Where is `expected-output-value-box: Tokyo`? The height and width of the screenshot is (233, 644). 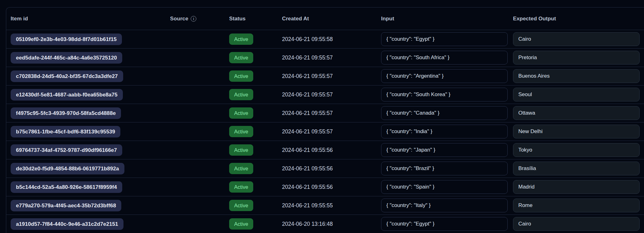 expected-output-value-box: Tokyo is located at coordinates (576, 150).